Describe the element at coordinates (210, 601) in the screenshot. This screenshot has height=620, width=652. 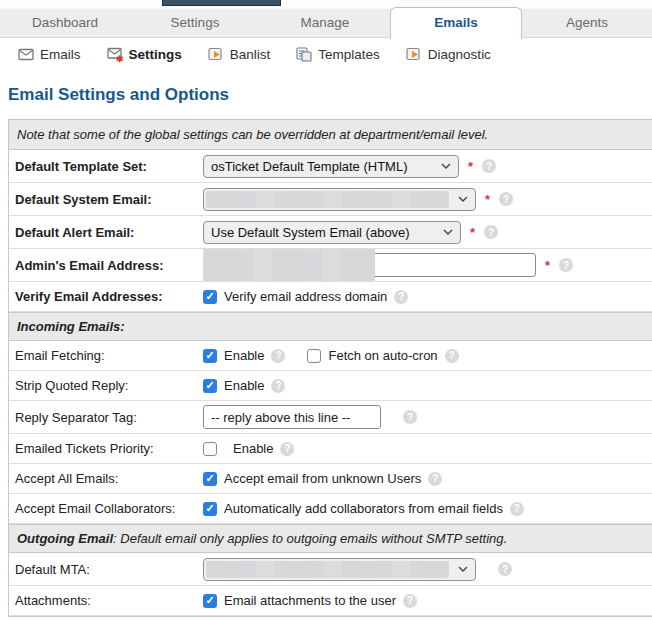
I see `email-attachments-checkbox: ✓` at that location.